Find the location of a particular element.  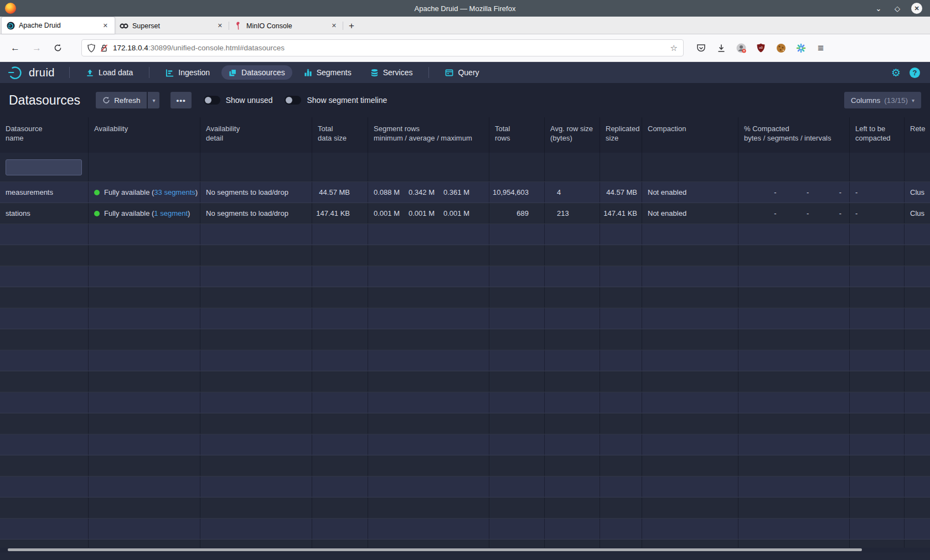

refresh-dropdown-button: ▾ is located at coordinates (154, 100).